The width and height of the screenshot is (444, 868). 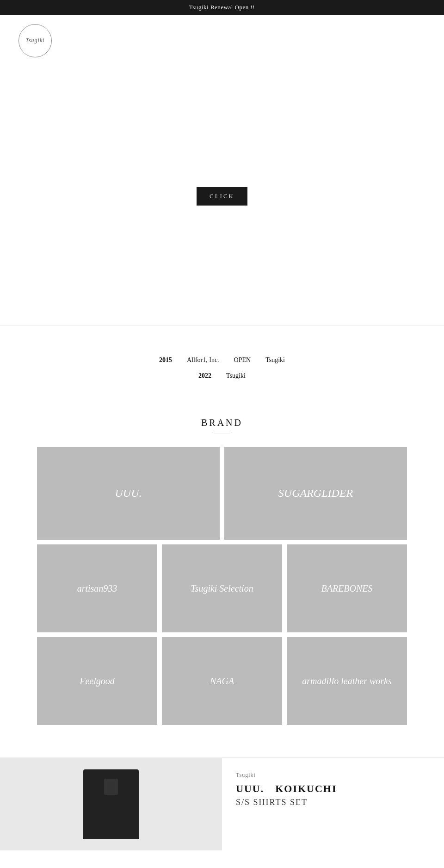 What do you see at coordinates (97, 588) in the screenshot?
I see `brand-card-artisan933: artisan933` at bounding box center [97, 588].